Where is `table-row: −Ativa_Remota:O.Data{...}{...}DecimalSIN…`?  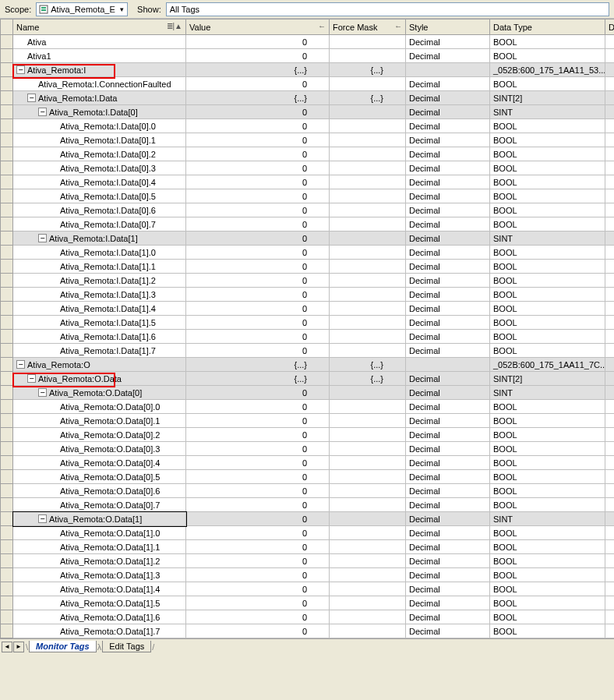
table-row: −Ativa_Remota:O.Data{...}{...}DecimalSIN… is located at coordinates (308, 379).